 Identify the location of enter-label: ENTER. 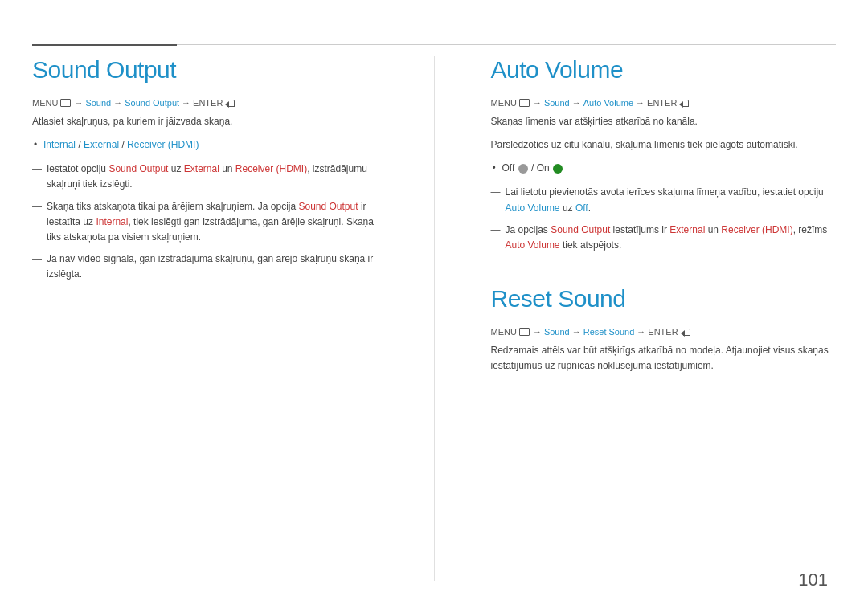
(207, 103).